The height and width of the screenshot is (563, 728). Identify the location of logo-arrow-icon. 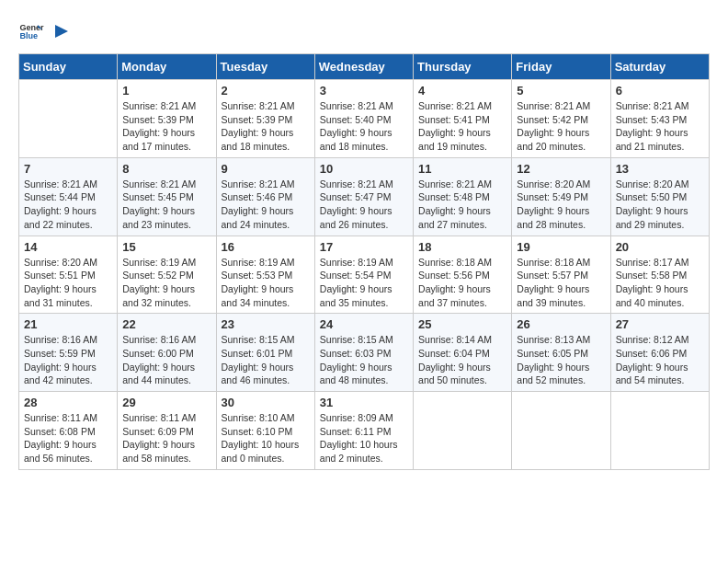
(62, 31).